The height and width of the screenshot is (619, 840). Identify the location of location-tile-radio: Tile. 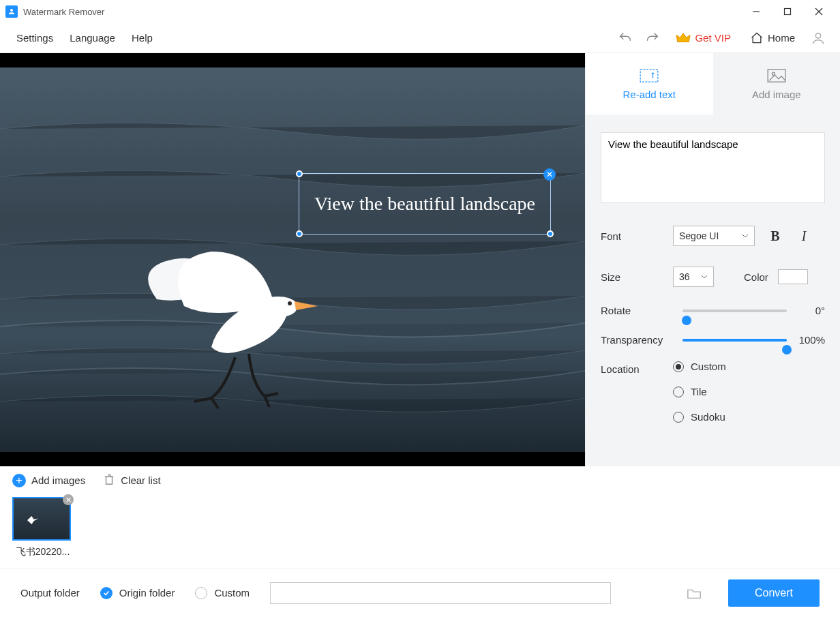
(700, 391).